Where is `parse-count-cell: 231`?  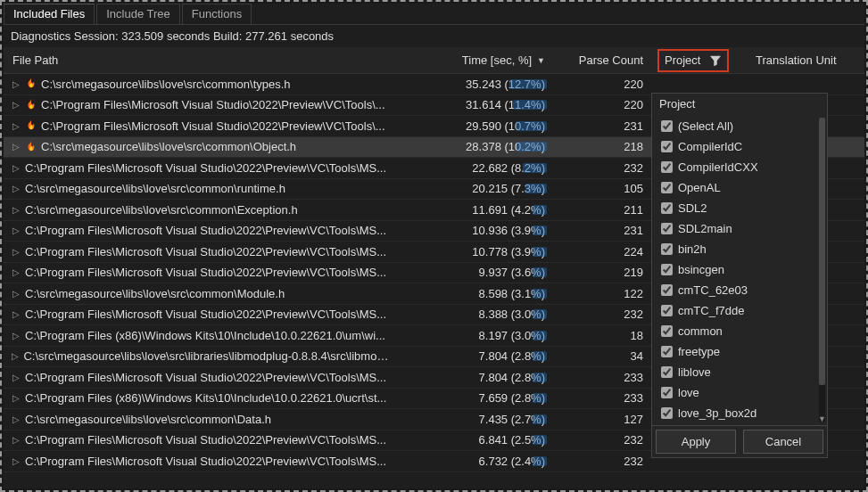 parse-count-cell: 231 is located at coordinates (601, 230).